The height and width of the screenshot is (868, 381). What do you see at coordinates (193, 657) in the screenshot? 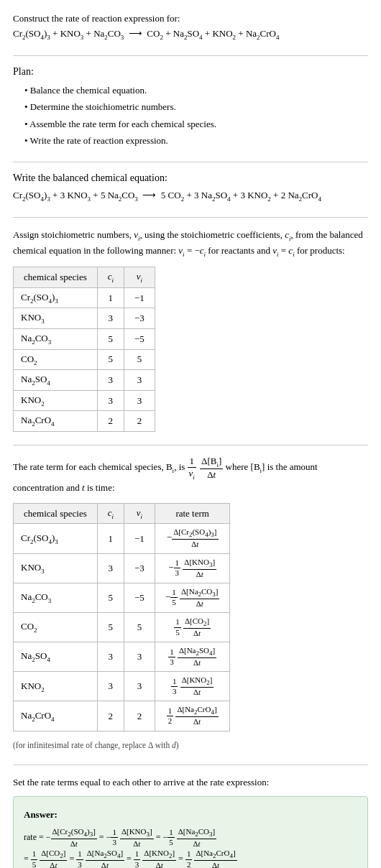
I see `rate-cell: 13 Δ[Na2SO4]Δt` at bounding box center [193, 657].